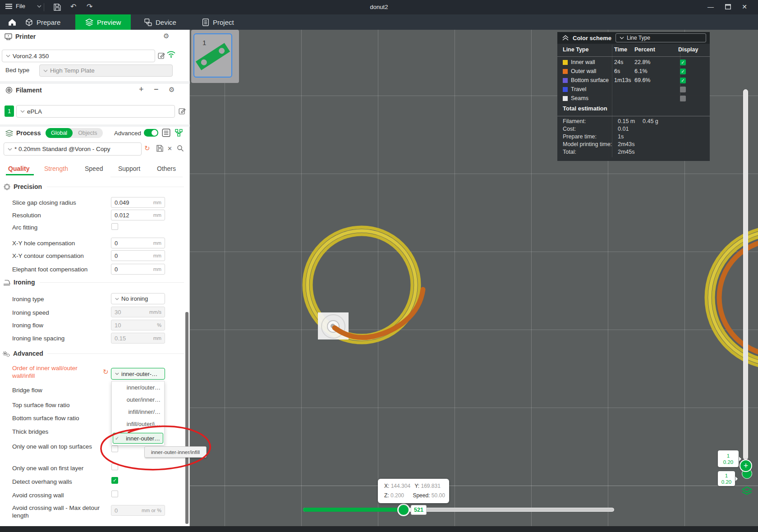 The height and width of the screenshot is (532, 758). Describe the element at coordinates (115, 467) in the screenshot. I see `only-one-wall-first-layer-checkbox` at that location.